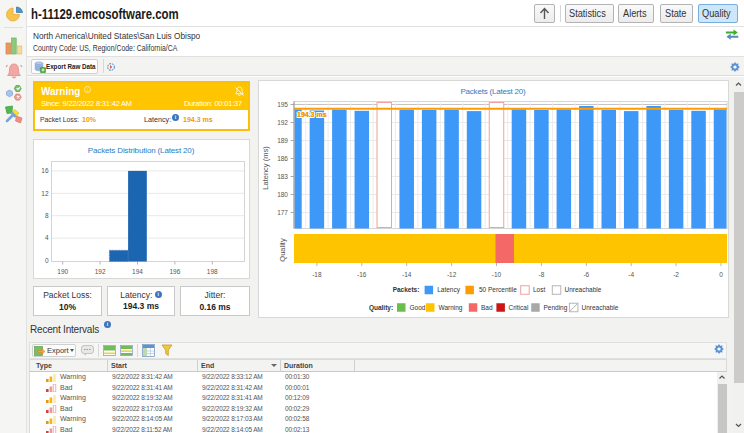  Describe the element at coordinates (586, 274) in the screenshot. I see `svg-text: -6` at that location.